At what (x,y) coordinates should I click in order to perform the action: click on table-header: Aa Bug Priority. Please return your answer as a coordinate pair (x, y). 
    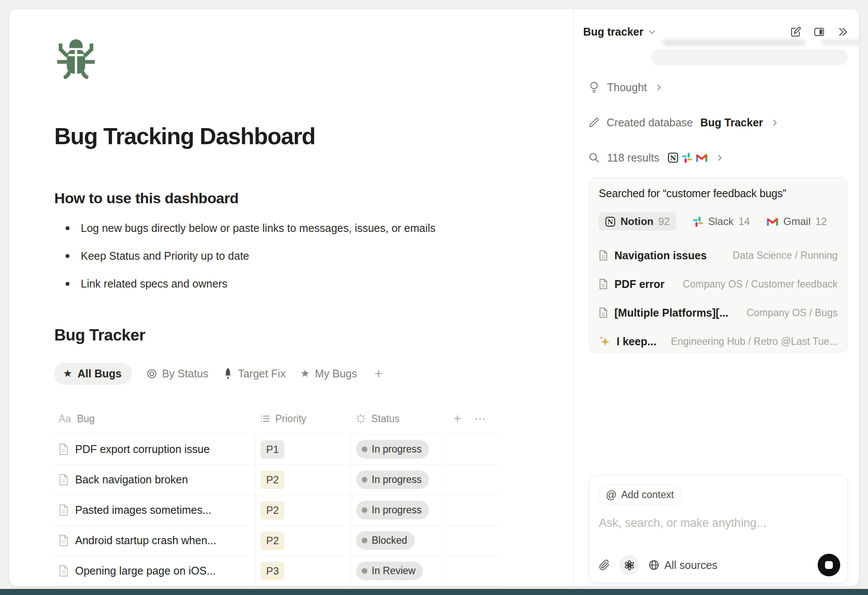
    Looking at the image, I should click on (278, 419).